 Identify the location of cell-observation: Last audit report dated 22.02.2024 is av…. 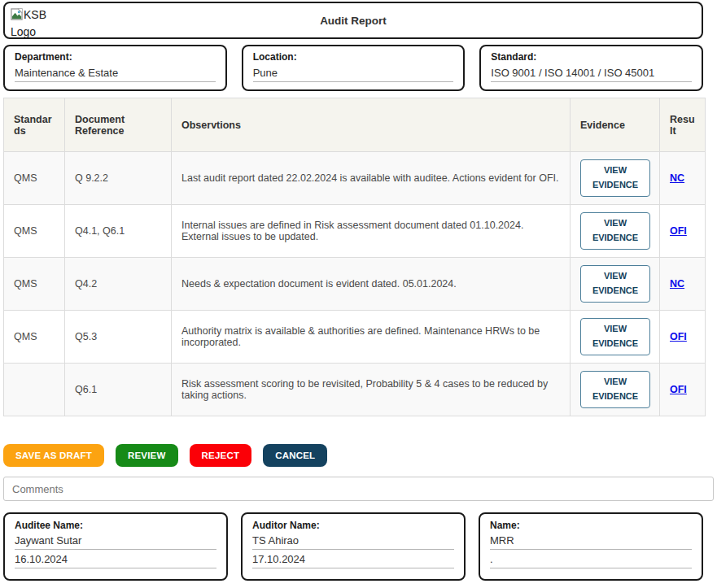
(371, 179).